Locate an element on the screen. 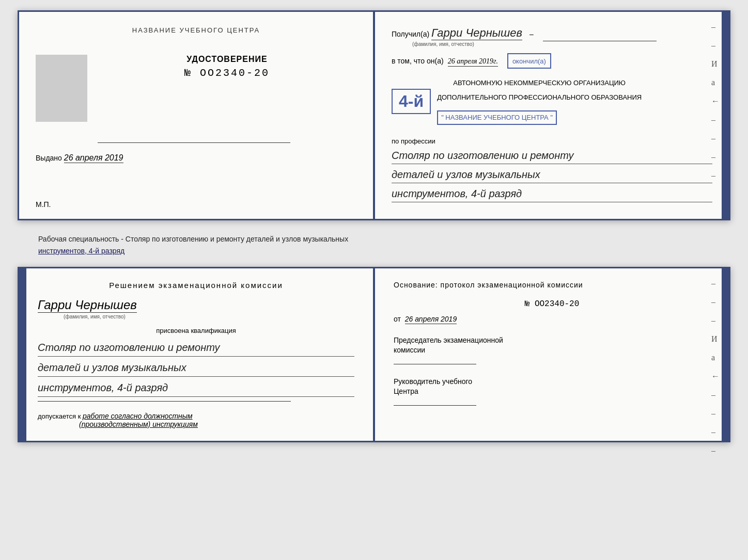 The height and width of the screenshot is (560, 748). profession-line3: инструментов, 4-й разряд is located at coordinates (552, 194).